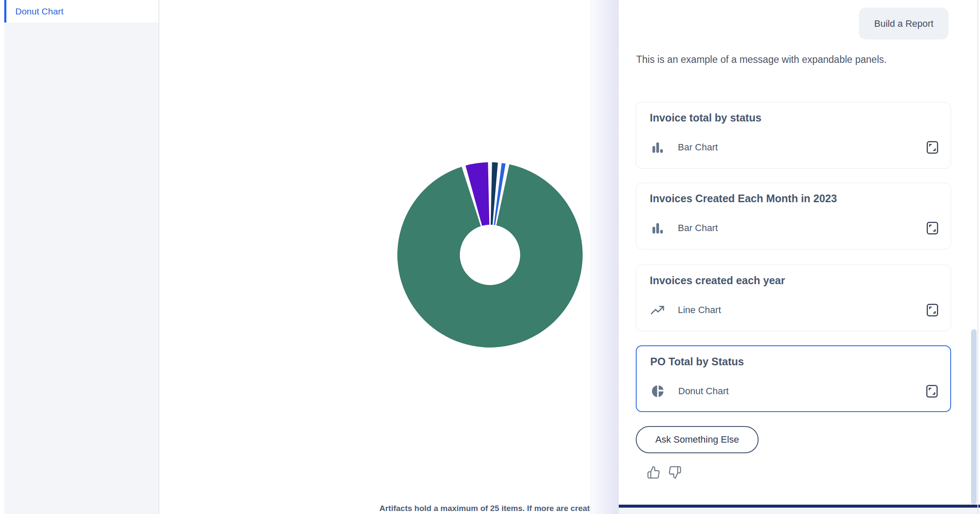 This screenshot has width=980, height=514. I want to click on expandable-panel-card: Invoices created each year Line Chart, so click(793, 298).